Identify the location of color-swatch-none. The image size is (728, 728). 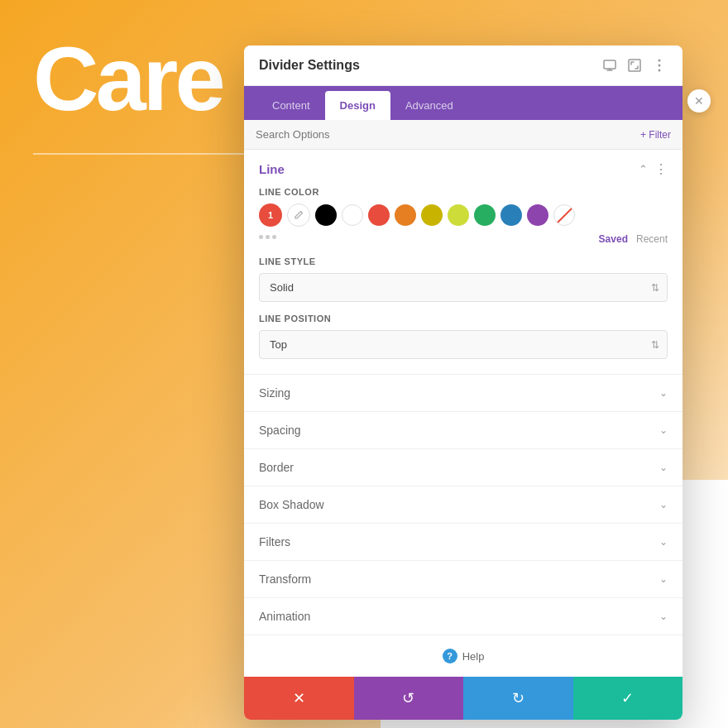
(564, 215).